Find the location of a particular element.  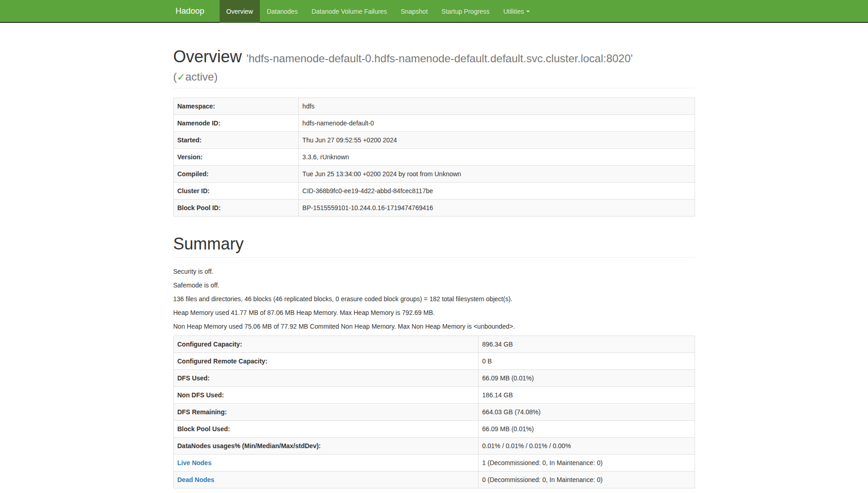

row-value: 0 B is located at coordinates (587, 361).